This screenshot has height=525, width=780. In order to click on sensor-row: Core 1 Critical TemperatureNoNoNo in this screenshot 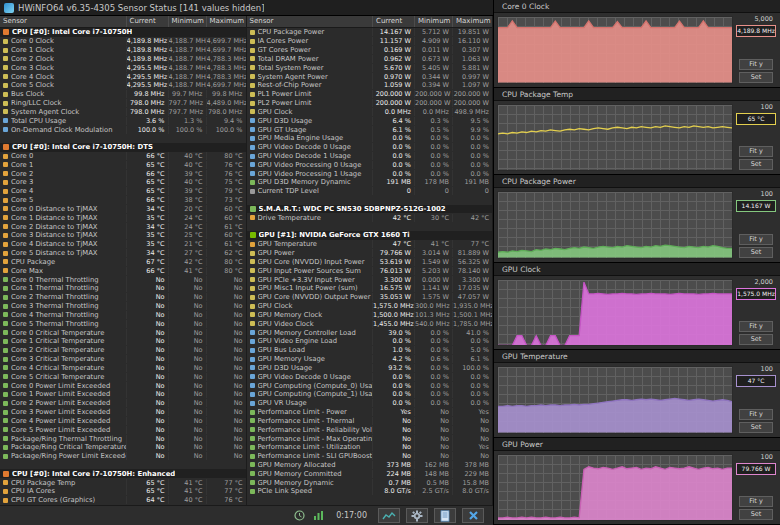, I will do `click(123, 342)`.